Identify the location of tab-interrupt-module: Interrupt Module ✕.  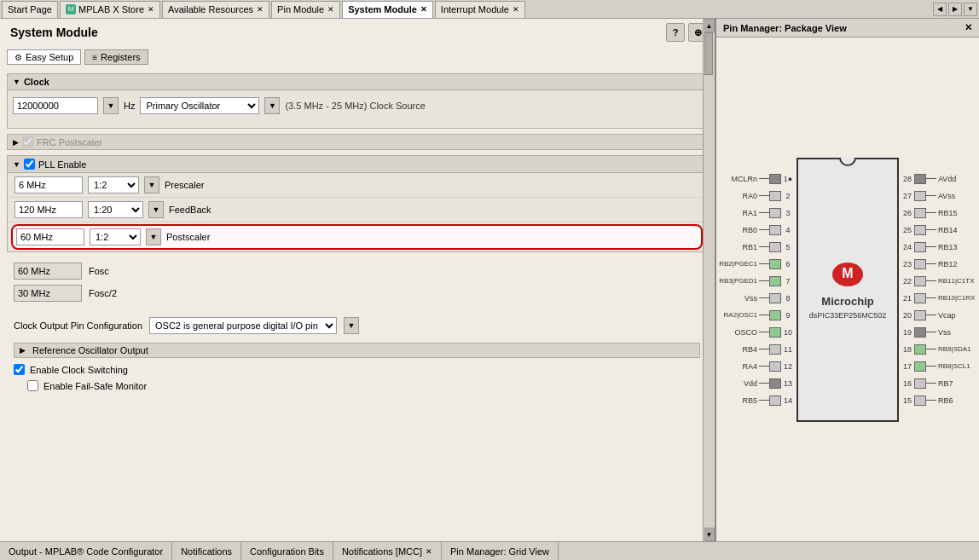
(480, 9).